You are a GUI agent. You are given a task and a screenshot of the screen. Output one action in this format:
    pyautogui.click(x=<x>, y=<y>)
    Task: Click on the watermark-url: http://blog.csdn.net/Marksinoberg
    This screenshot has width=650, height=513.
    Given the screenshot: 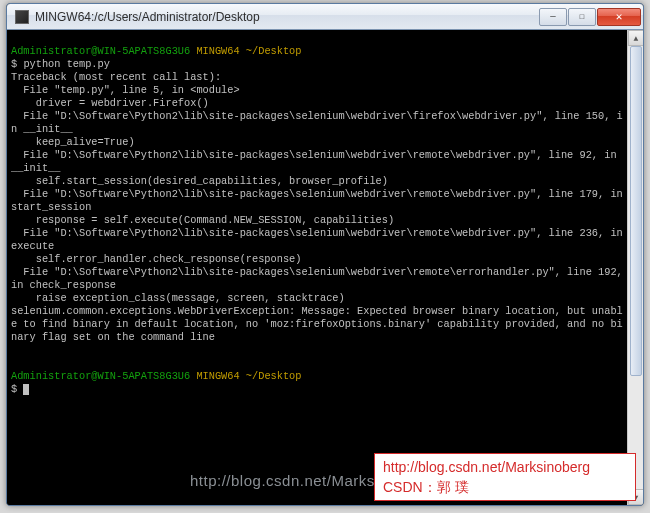 What is the action you would take?
    pyautogui.click(x=505, y=467)
    